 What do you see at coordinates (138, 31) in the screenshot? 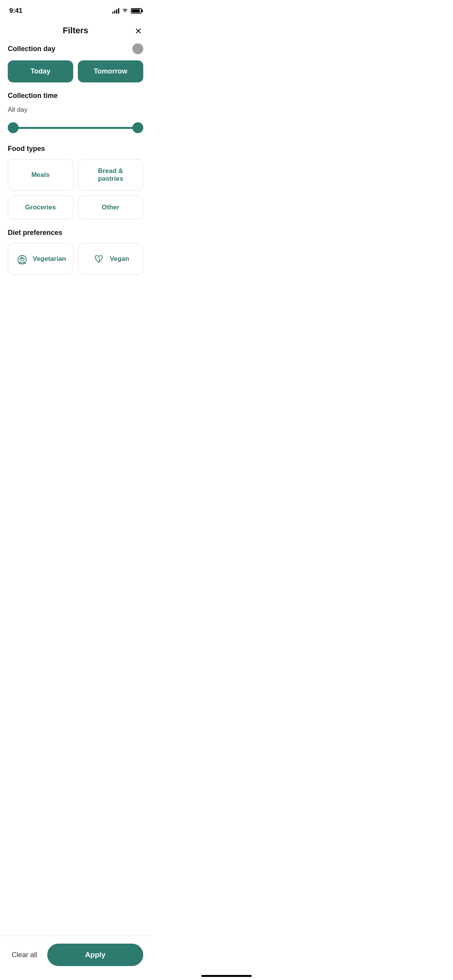
I see `close-button: ✕` at bounding box center [138, 31].